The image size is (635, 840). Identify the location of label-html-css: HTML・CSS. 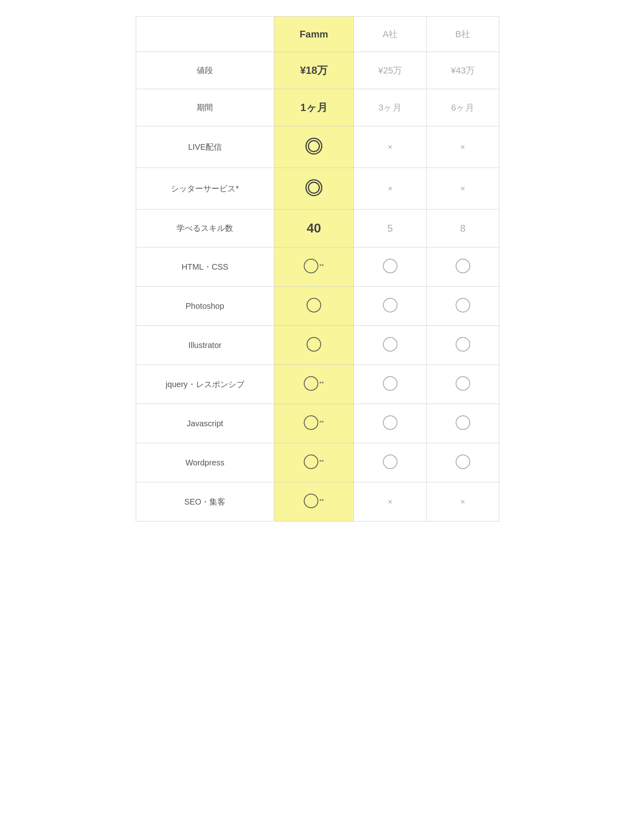
(205, 267).